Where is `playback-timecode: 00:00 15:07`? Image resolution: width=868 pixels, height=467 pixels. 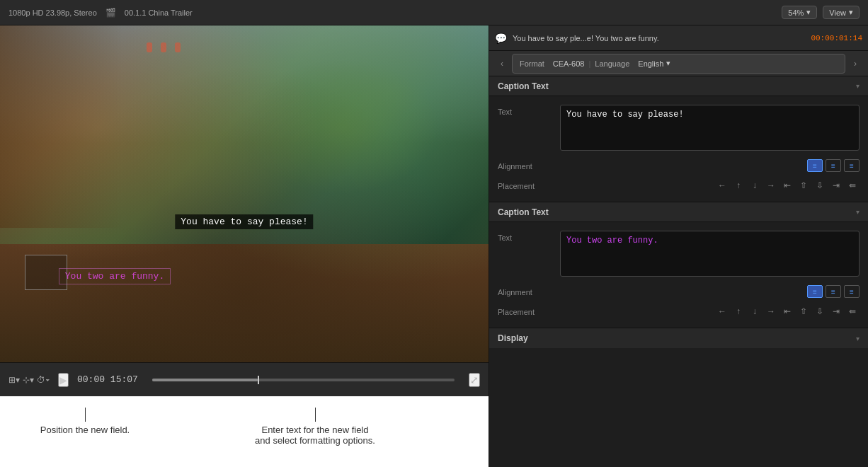 playback-timecode: 00:00 15:07 is located at coordinates (108, 379).